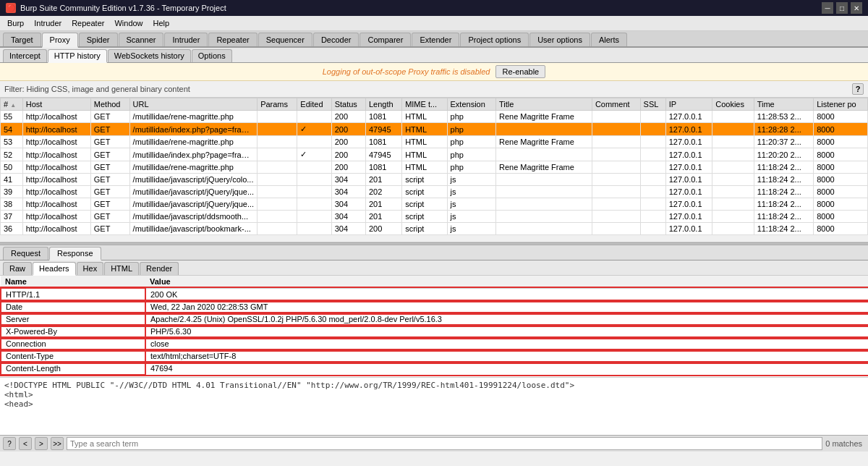 The height and width of the screenshot is (466, 868). Describe the element at coordinates (434, 23) in the screenshot. I see `menu-bar: Burp Intruder Repeater Window Help` at that location.